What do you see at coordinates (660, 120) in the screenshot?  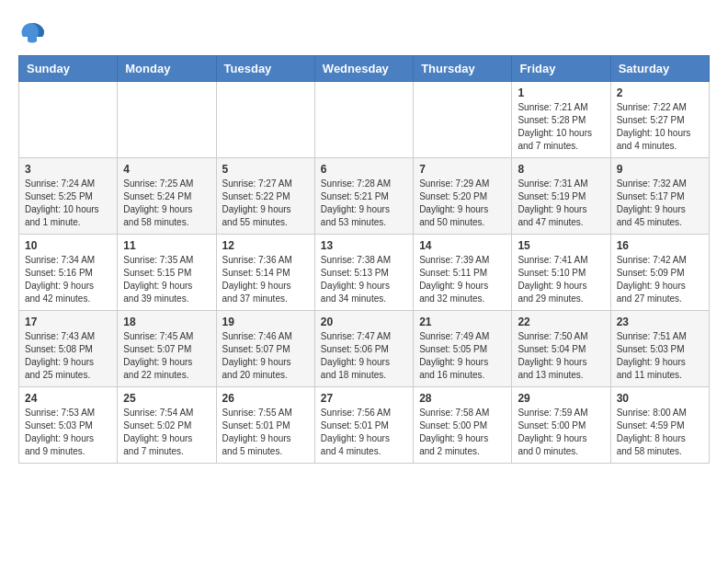 I see `calendar-cell: 2Sunrise: 7:22 AM Sunset: 5:27 PM Daylig…` at bounding box center [660, 120].